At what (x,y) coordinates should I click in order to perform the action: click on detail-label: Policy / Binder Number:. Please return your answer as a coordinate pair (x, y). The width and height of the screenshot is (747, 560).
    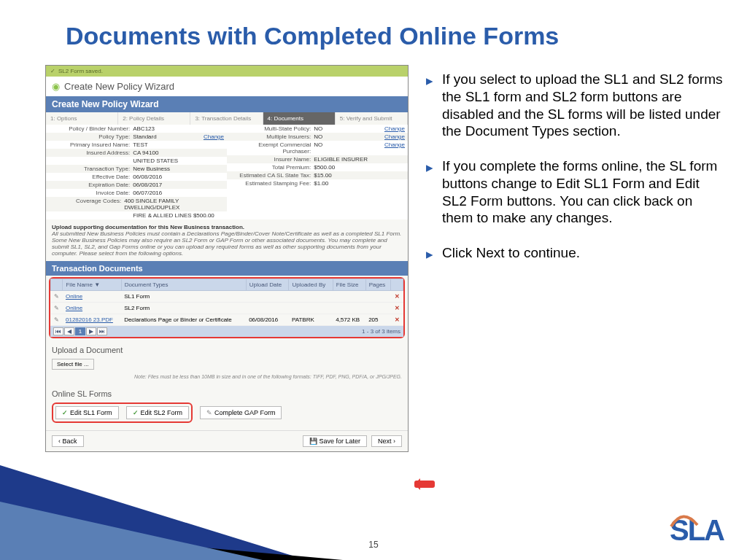
    Looking at the image, I should click on (90, 128).